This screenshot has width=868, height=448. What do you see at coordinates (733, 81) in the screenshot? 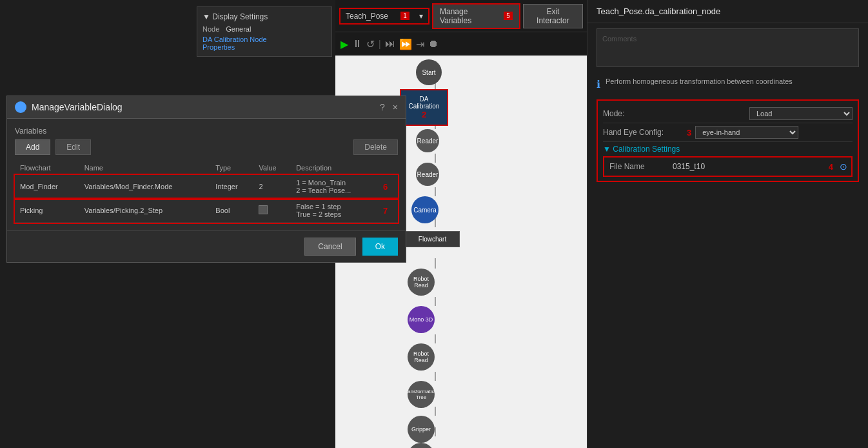
I see `info-text: Perform homogeneous transformation betwe…` at bounding box center [733, 81].